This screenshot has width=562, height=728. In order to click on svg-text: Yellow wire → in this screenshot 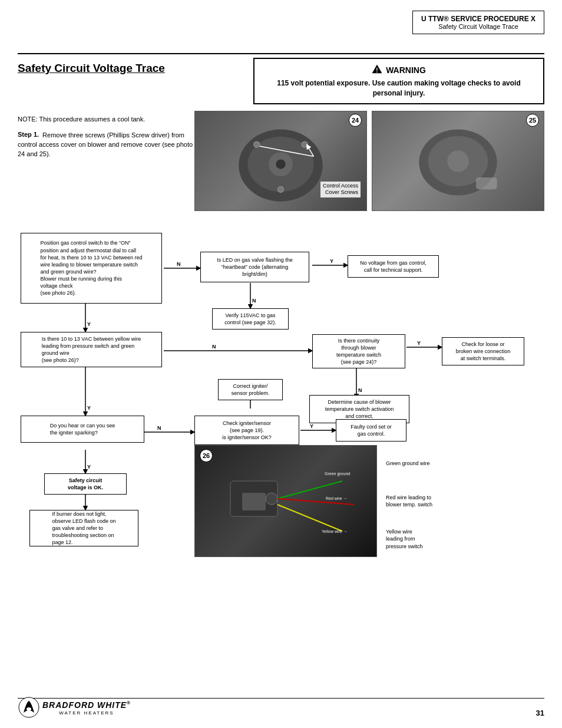, I will do `click(335, 532)`.